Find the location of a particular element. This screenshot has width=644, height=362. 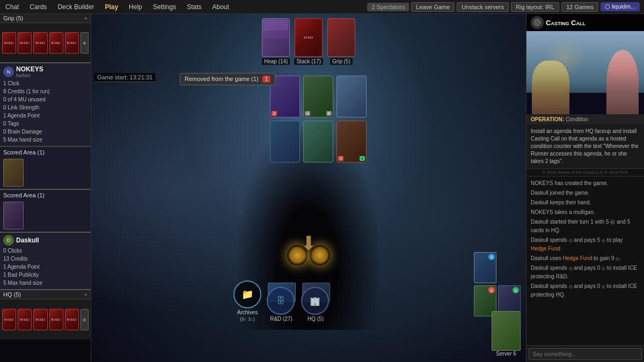

turn-arrow: ⬇ is located at coordinates (309, 243).